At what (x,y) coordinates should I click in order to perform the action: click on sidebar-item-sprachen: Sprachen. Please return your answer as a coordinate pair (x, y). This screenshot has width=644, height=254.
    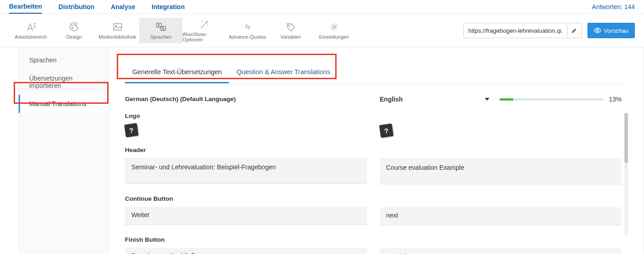
    Looking at the image, I should click on (64, 60).